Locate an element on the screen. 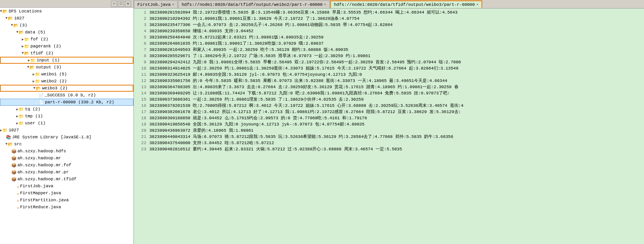 Image resolution: width=644 pixels, height=244 pixels. line-2: 23823890210294392 约:1.09861我:1.09861豆浆:1… is located at coordinates (389, 19).